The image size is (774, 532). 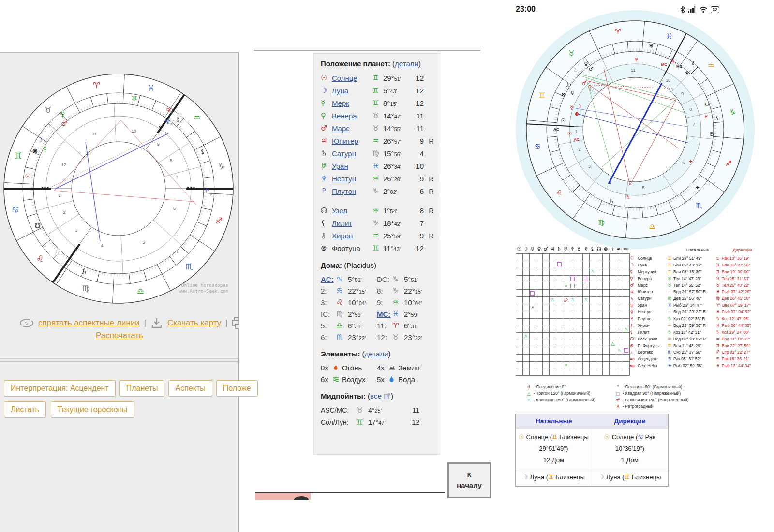 I want to click on planet-name-link: Солнце, so click(x=352, y=78).